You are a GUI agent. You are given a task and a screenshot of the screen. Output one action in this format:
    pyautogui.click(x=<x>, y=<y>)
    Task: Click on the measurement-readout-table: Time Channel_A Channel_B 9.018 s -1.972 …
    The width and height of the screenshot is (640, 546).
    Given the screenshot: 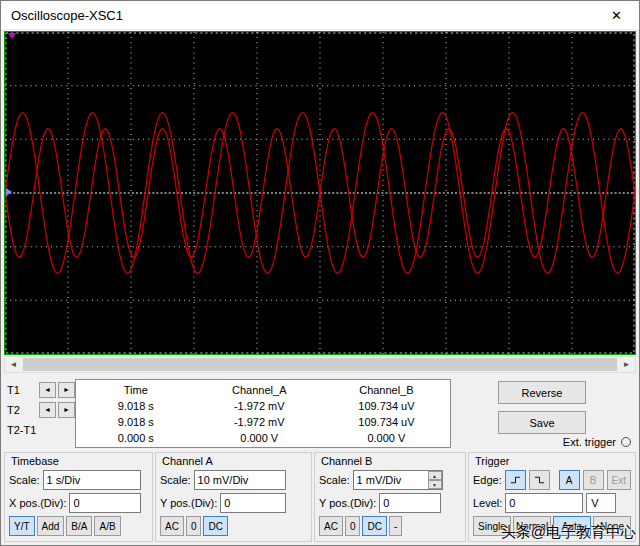 What is the action you would take?
    pyautogui.click(x=263, y=414)
    